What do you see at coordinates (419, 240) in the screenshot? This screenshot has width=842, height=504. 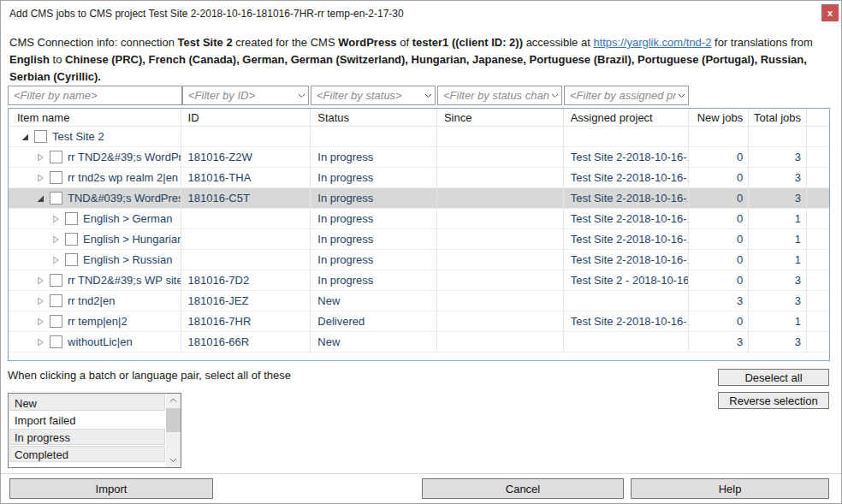 I see `table-row: English > Hungarian In progress Test Sit…` at bounding box center [419, 240].